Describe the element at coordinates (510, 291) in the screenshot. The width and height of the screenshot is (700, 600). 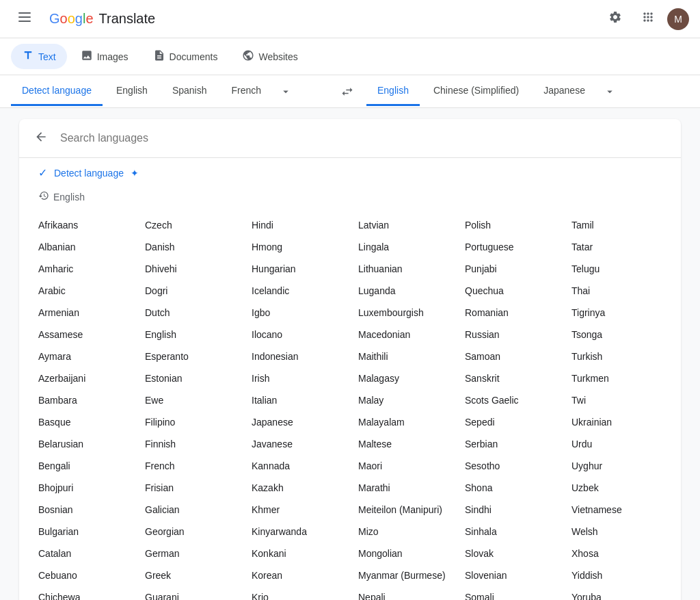
I see `language-item: Quechua` at that location.